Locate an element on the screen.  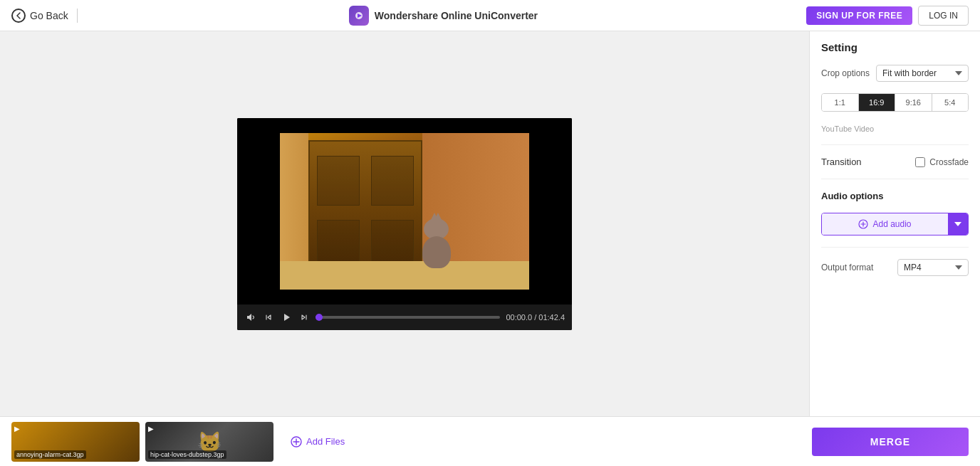
crop-options-row: Crop options Fit with border Crop to fil… is located at coordinates (895, 73).